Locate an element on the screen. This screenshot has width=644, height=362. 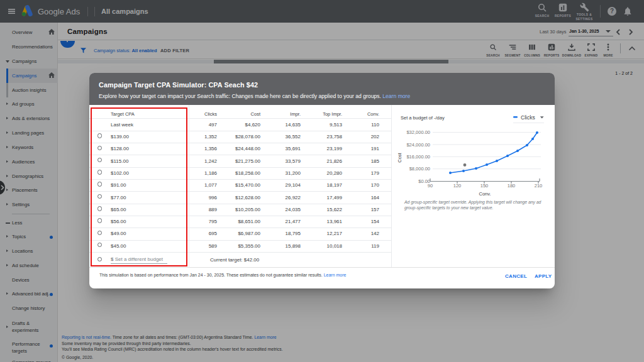
svg-text: 120 is located at coordinates (458, 186).